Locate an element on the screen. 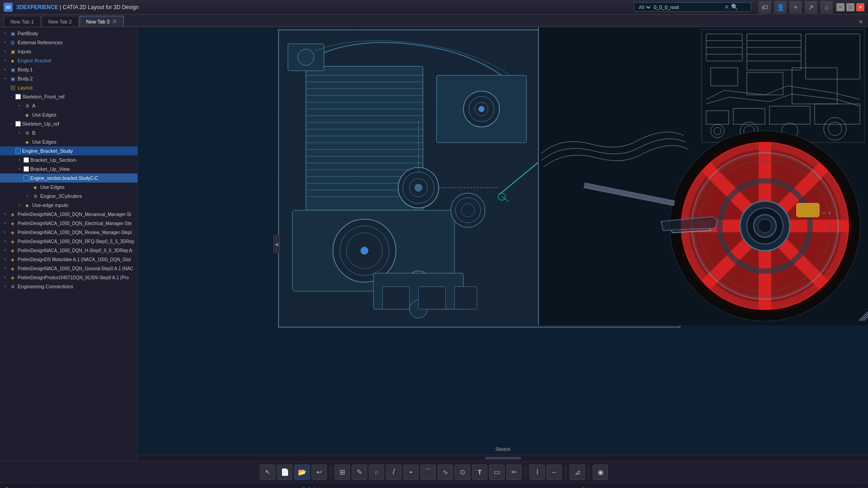  tool-measure: ⌇ is located at coordinates (537, 472).